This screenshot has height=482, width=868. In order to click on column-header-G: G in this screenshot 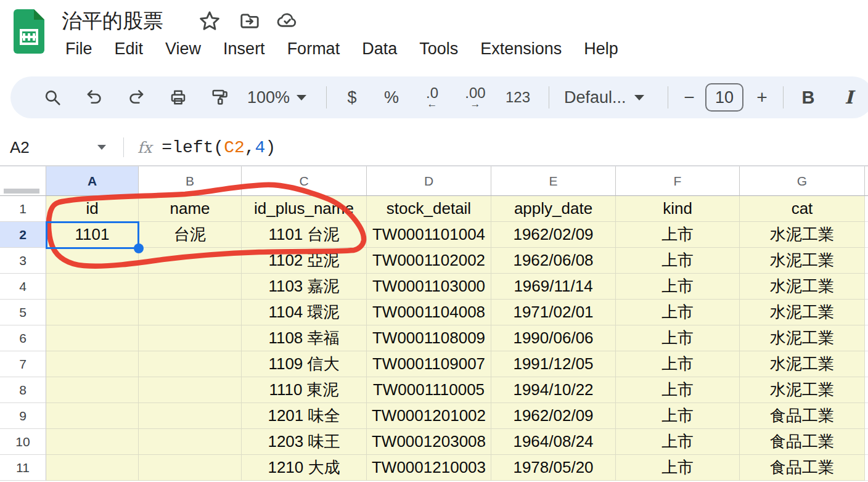, I will do `click(803, 181)`.